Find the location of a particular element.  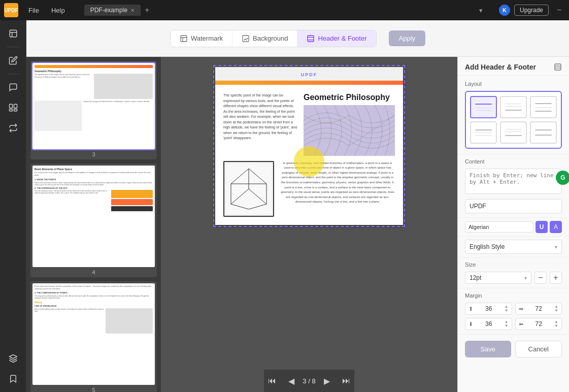

margin-left-arrows: ▲ ▼ is located at coordinates (556, 324).